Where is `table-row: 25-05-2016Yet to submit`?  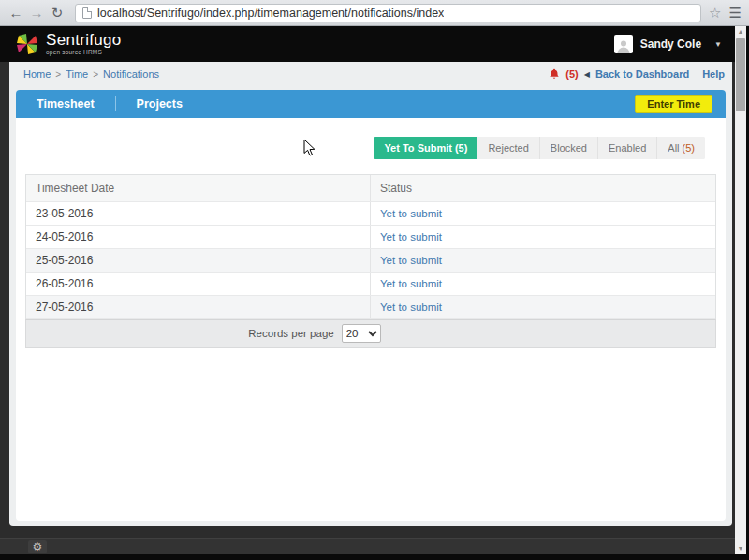
table-row: 25-05-2016Yet to submit is located at coordinates (371, 260).